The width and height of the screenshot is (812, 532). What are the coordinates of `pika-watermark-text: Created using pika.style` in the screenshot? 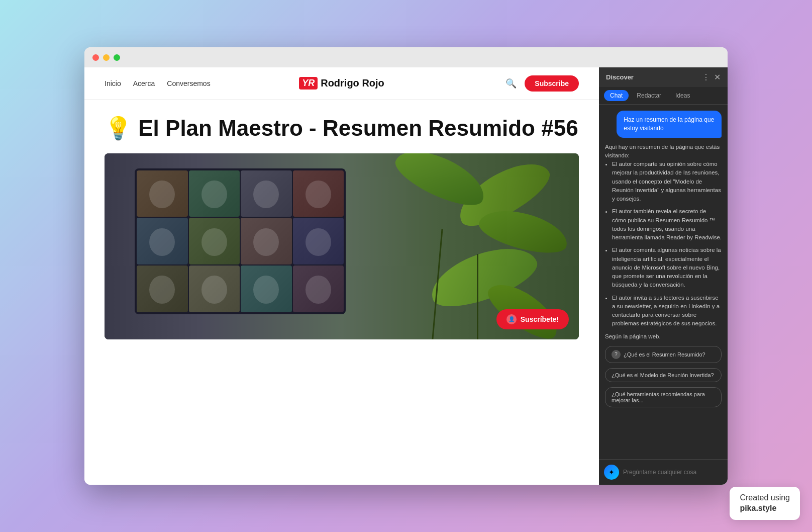 It's located at (765, 503).